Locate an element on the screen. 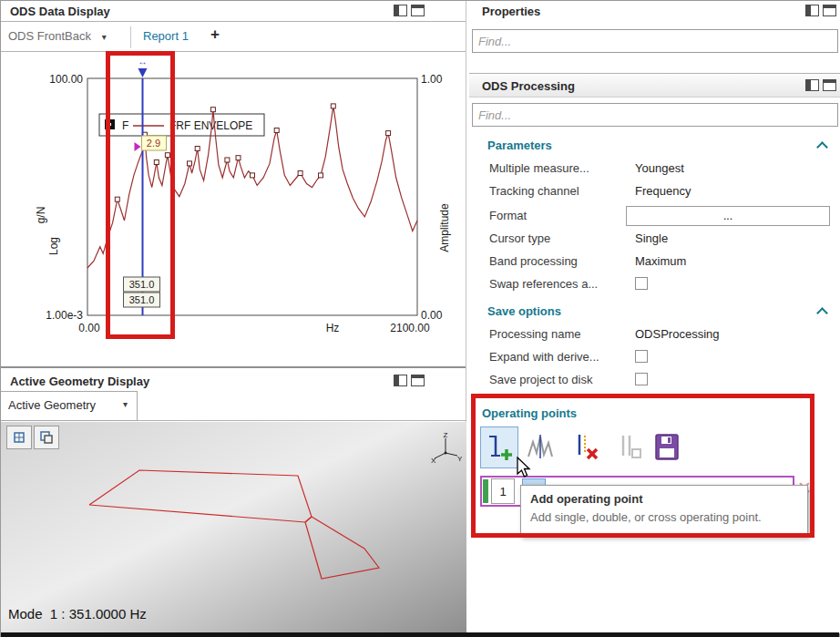  swap-references-checkbox is located at coordinates (641, 283).